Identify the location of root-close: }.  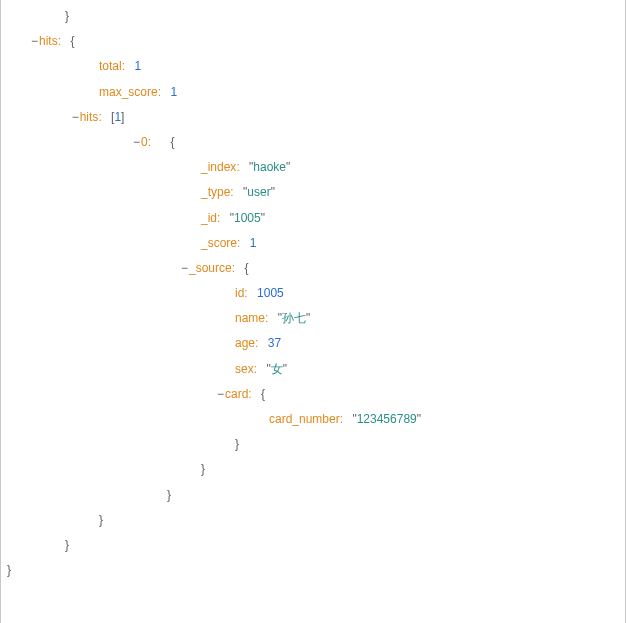
(316, 570).